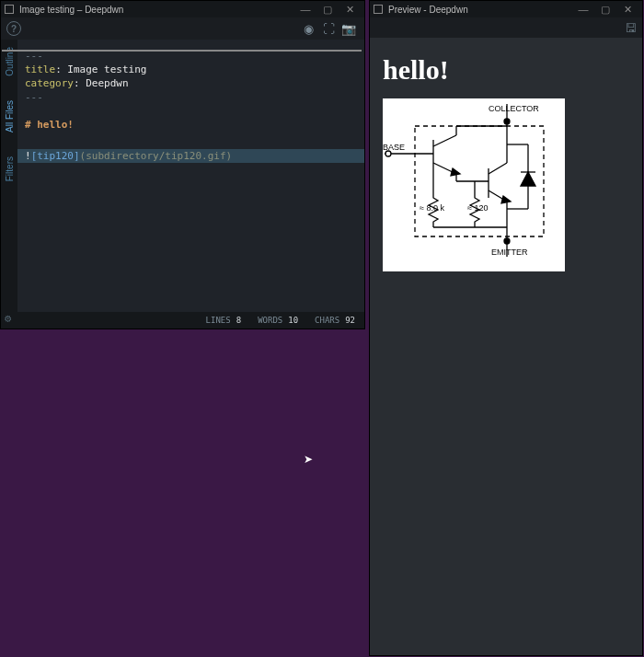  What do you see at coordinates (50, 83) in the screenshot?
I see `fm-cat-key: category` at bounding box center [50, 83].